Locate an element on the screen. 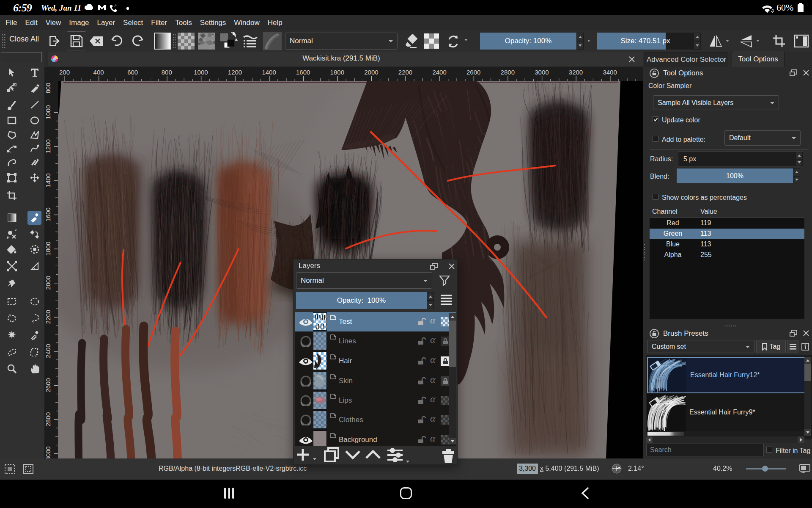 The width and height of the screenshot is (812, 508). svg-text: 3400 is located at coordinates (610, 72).